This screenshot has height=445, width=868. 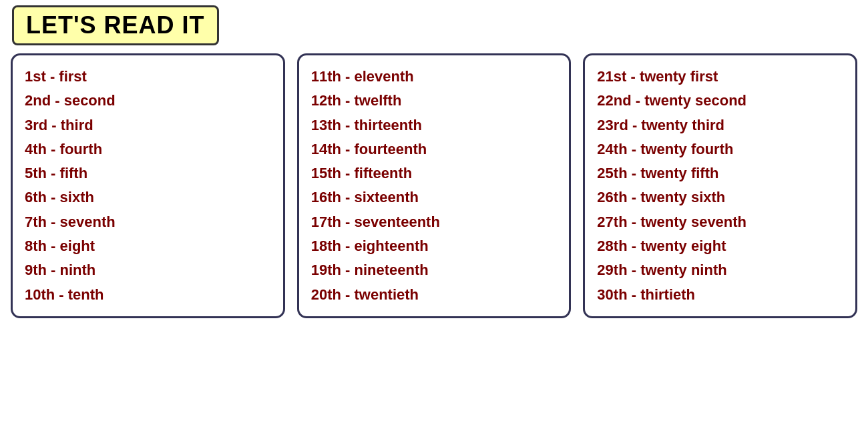 What do you see at coordinates (720, 197) in the screenshot?
I see `list-item: 26th - twenty sixth` at bounding box center [720, 197].